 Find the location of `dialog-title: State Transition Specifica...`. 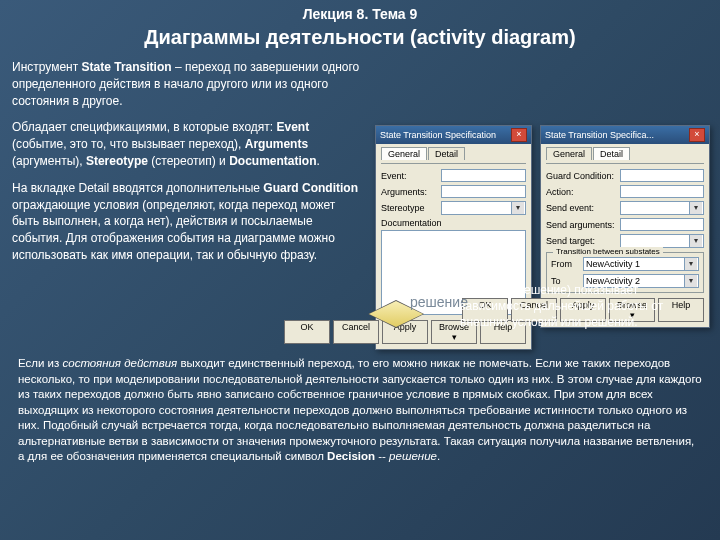

dialog-title: State Transition Specifica... is located at coordinates (600, 135).